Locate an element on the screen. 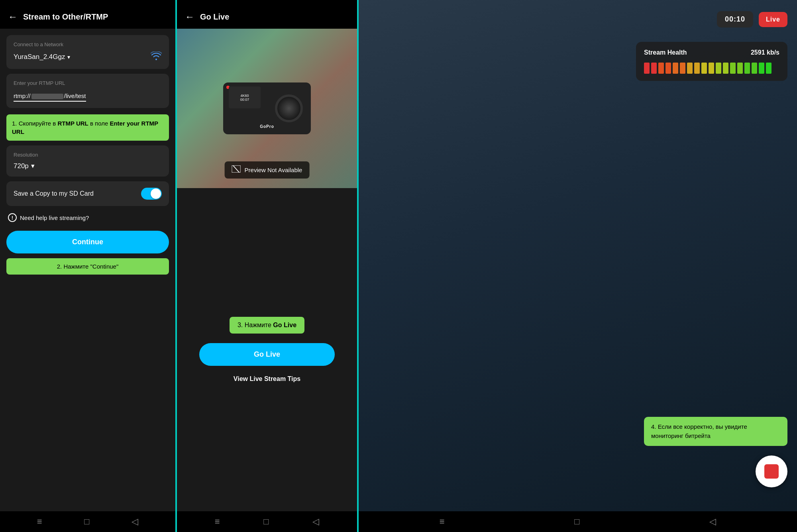 This screenshot has width=797, height=532. rtmp-prefix: rtmp:// is located at coordinates (22, 96).